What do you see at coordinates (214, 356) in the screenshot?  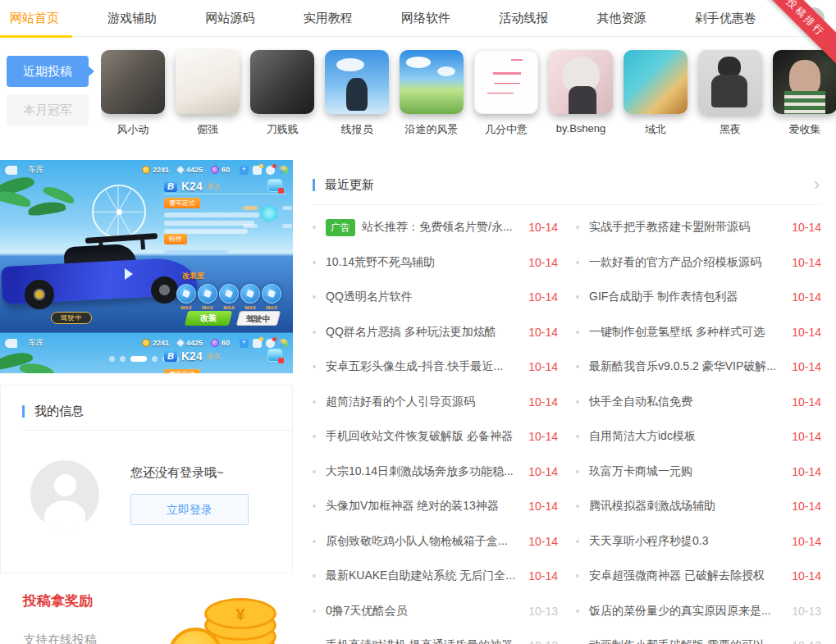 I see `car-permanent-tag: 永久` at bounding box center [214, 356].